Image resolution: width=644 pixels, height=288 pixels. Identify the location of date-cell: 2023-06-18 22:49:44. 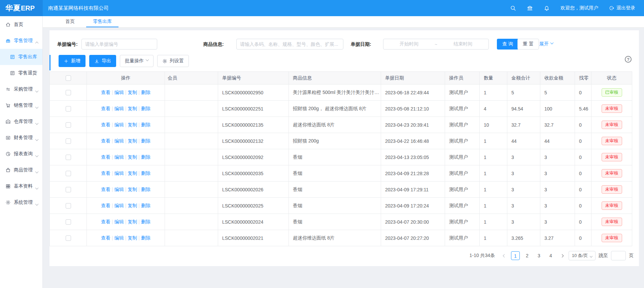
(413, 93).